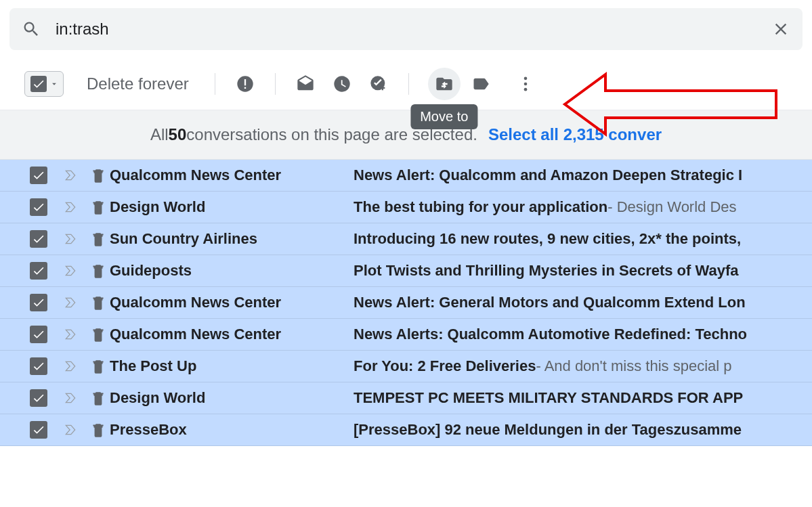  I want to click on row-sender: Guideposts, so click(232, 271).